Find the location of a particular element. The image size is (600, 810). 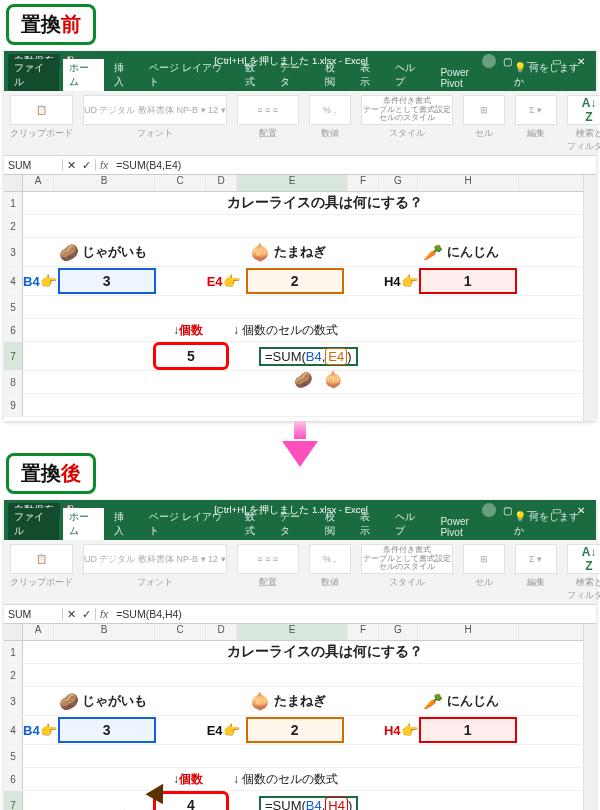

col-headers: A B C D E F G H is located at coordinates (300, 184).